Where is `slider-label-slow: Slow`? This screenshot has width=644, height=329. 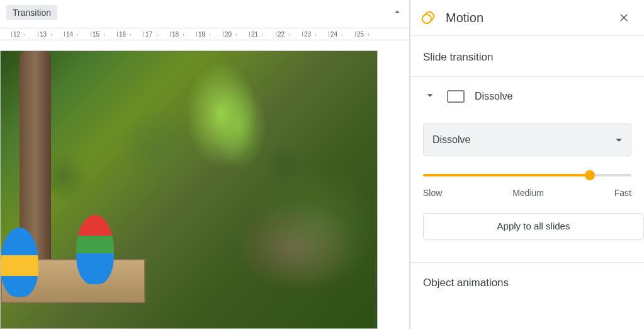
slider-label-slow: Slow is located at coordinates (432, 193).